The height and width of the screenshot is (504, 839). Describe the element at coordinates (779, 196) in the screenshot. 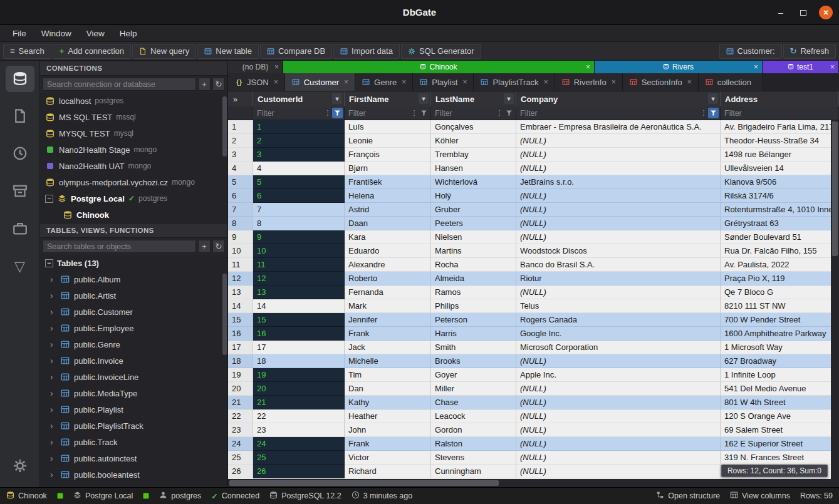

I see `cell-address: Rilská 3174/6` at that location.